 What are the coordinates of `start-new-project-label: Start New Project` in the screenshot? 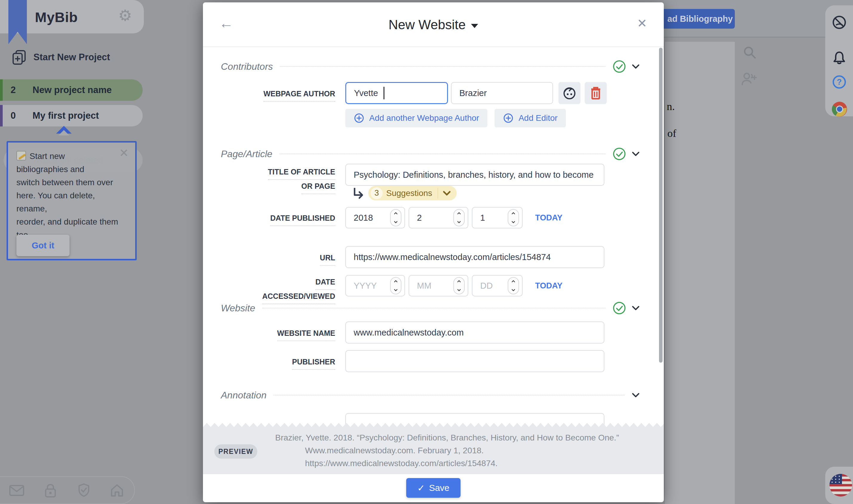 It's located at (72, 57).